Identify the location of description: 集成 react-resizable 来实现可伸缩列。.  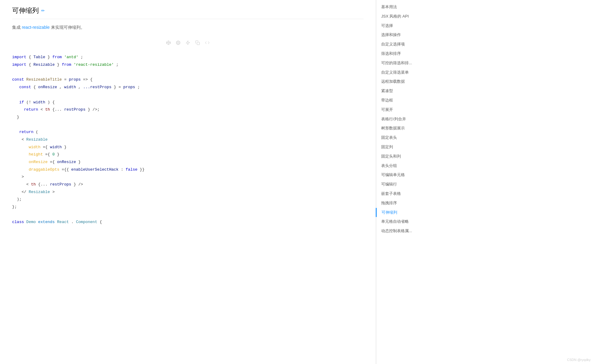
(188, 27).